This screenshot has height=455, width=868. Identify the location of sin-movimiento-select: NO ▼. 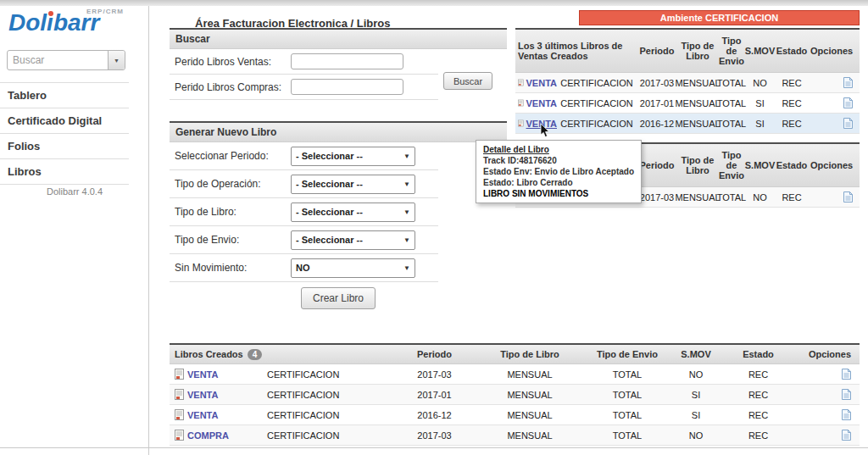
(353, 268).